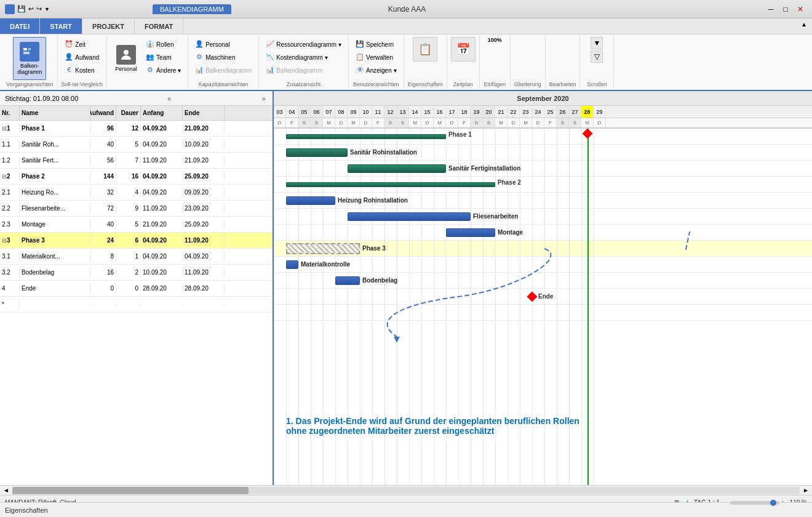 The width and height of the screenshot is (812, 517). I want to click on table-row: 1.1 Sanitär Roh... 40 5 04.09.20 10.09.2…, so click(137, 145).